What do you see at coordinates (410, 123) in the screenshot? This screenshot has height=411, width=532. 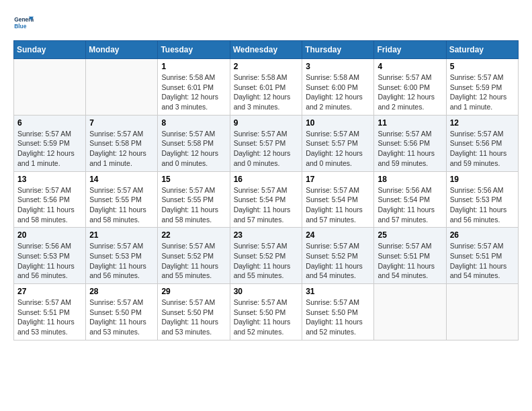 I see `day-number: 11` at bounding box center [410, 123].